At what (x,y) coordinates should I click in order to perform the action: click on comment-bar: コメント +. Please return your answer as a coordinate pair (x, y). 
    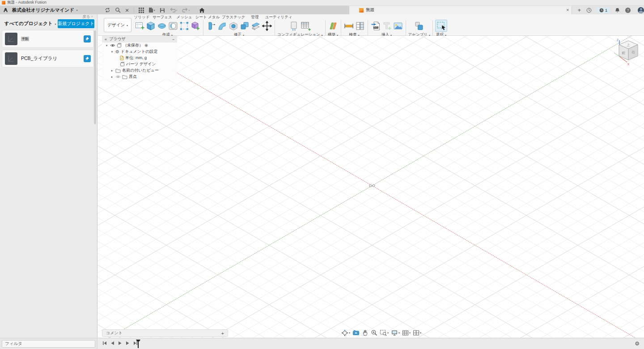
    Looking at the image, I should click on (165, 333).